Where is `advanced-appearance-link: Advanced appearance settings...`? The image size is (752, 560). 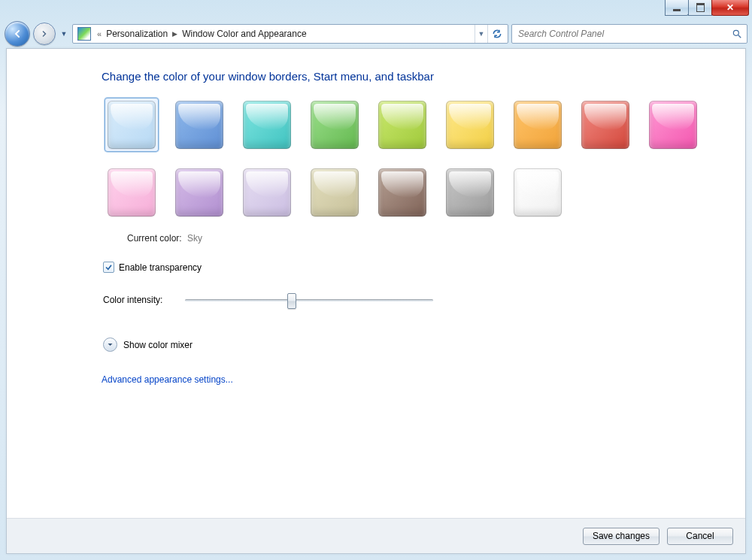
advanced-appearance-link: Advanced appearance settings... is located at coordinates (413, 380).